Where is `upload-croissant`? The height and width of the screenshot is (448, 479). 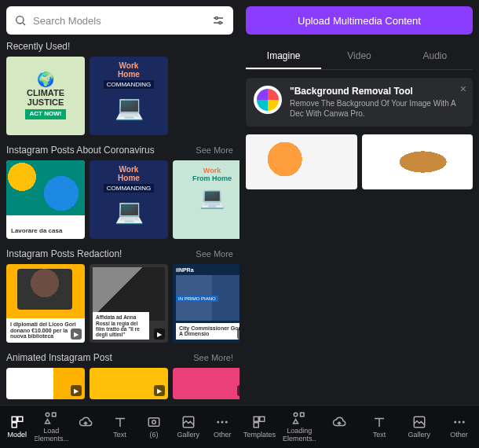
upload-croissant is located at coordinates (418, 162).